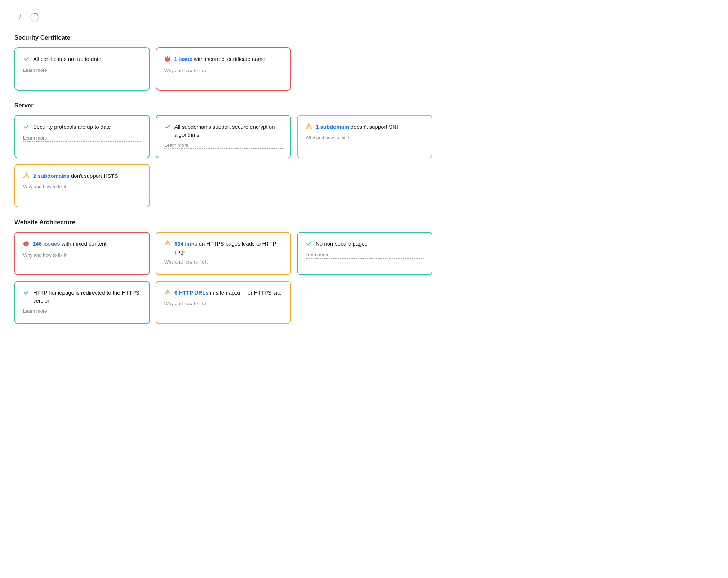 This screenshot has height=578, width=728. Describe the element at coordinates (365, 137) in the screenshot. I see `card-subdomain-sni: 1 subdomain doesn't support SNIWhy and h…` at that location.